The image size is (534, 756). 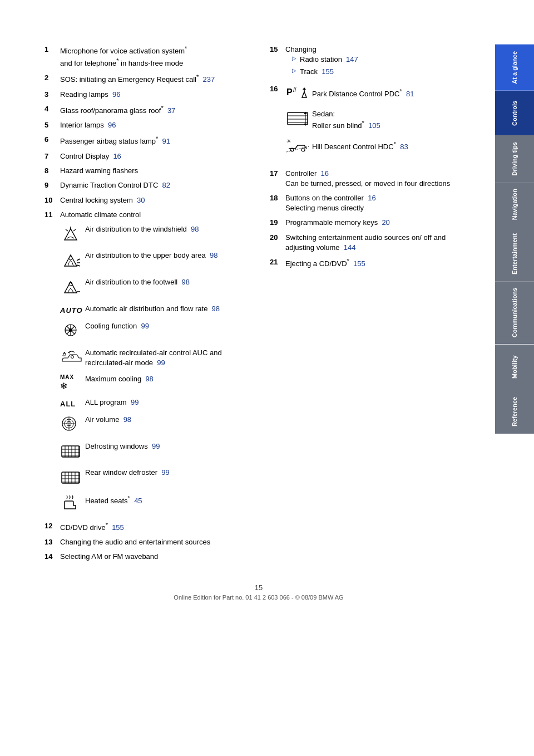 I want to click on item-text: Ejecting a CD/DVD* 155, so click(x=379, y=263).